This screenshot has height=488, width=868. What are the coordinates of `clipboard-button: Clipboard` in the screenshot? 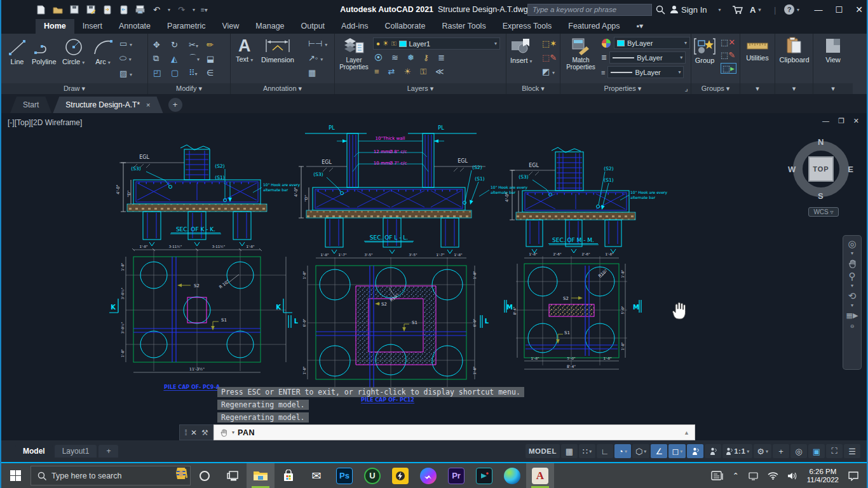 It's located at (794, 50).